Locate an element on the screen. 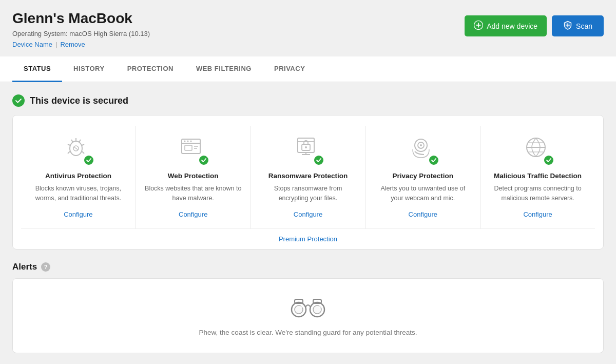  scan-button: Scan is located at coordinates (578, 26).